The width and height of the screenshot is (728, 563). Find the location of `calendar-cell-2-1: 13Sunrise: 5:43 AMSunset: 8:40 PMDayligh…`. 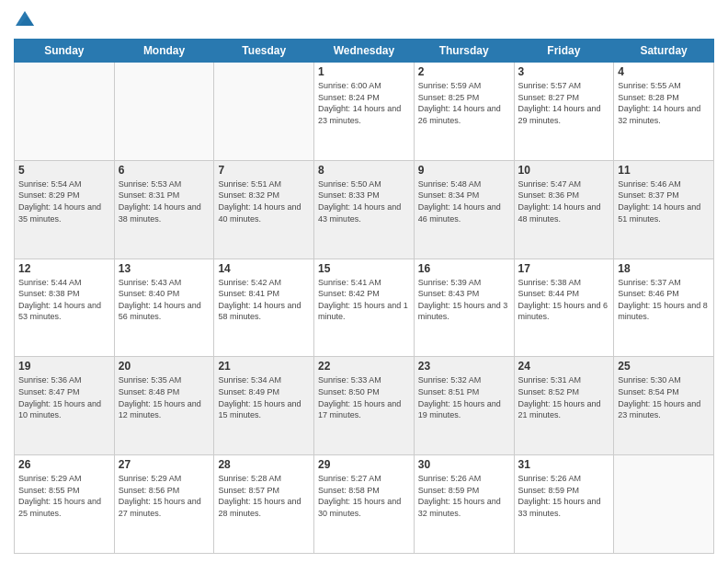

calendar-cell-2-1: 13Sunrise: 5:43 AMSunset: 8:40 PMDayligh… is located at coordinates (164, 307).